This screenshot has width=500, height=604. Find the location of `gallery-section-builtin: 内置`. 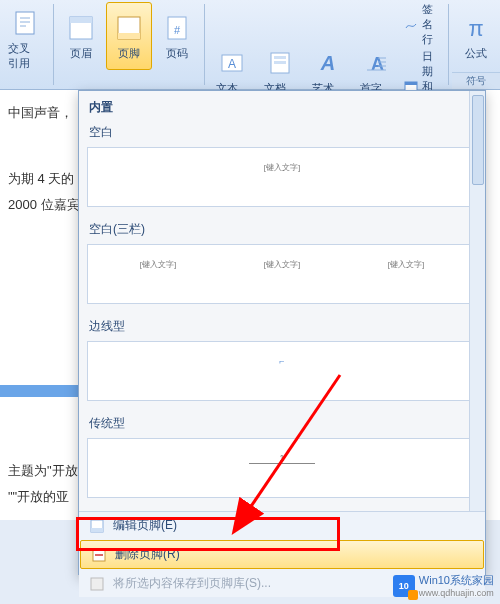

gallery-section-builtin: 内置 is located at coordinates (282, 108).